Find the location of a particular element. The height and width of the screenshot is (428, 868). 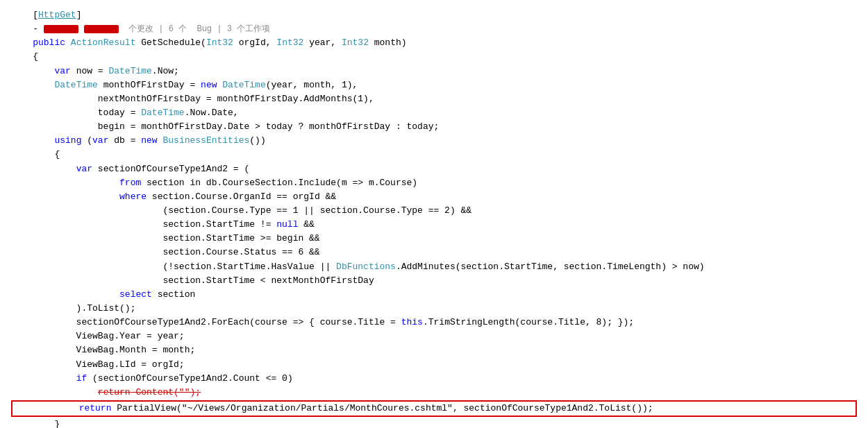

code-token: public is located at coordinates (49, 43).